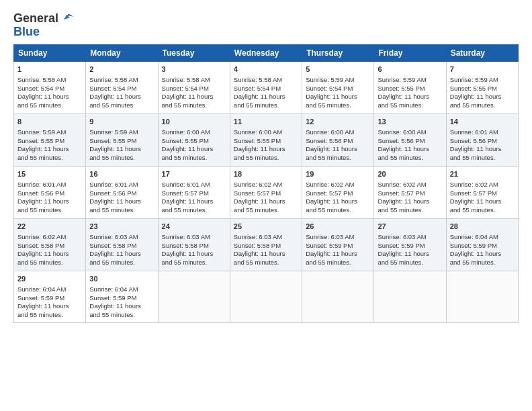 Image resolution: width=532 pixels, height=411 pixels. I want to click on day-number: 17, so click(194, 175).